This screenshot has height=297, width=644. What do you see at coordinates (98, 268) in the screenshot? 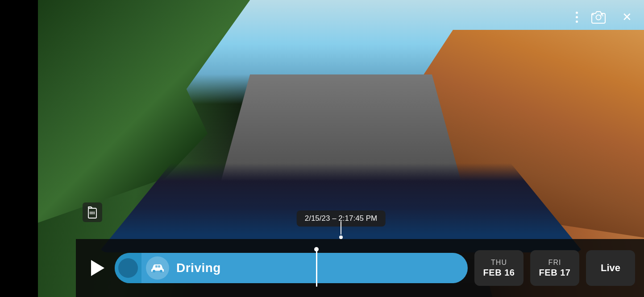
I see `play-icon` at bounding box center [98, 268].